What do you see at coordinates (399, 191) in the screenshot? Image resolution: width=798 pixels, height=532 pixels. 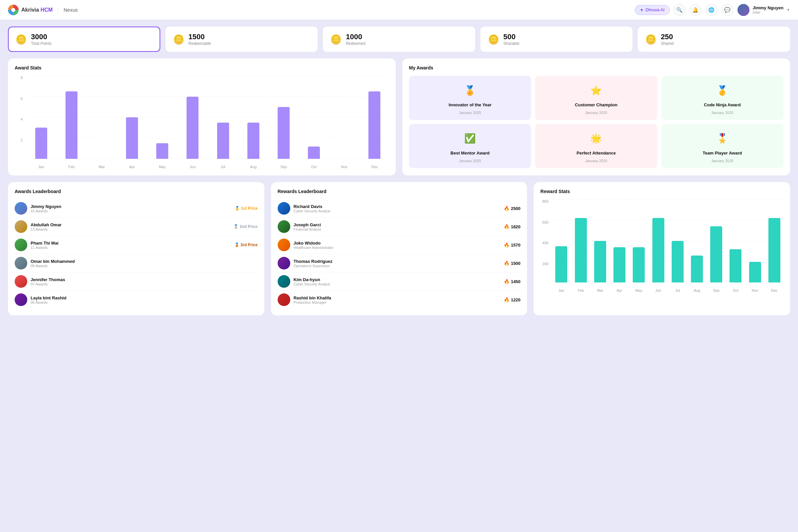 I see `rewards-leaderboard-title: Rewards Leaderboard` at bounding box center [399, 191].